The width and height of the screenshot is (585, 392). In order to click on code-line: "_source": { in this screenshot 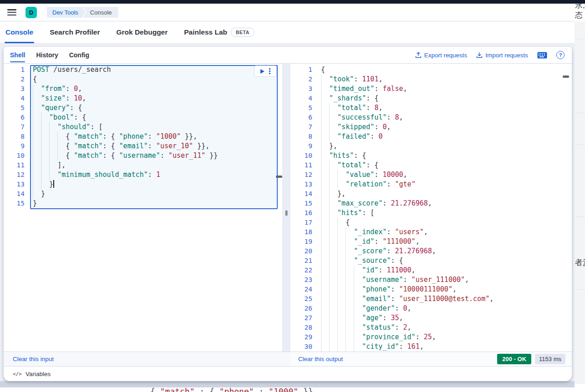, I will do `click(407, 261)`.